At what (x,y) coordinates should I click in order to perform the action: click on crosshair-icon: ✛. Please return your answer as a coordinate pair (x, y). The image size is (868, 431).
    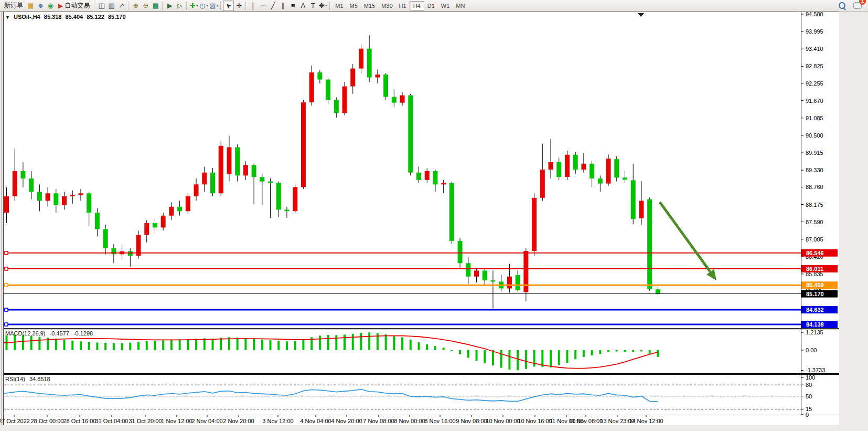
    Looking at the image, I should click on (239, 6).